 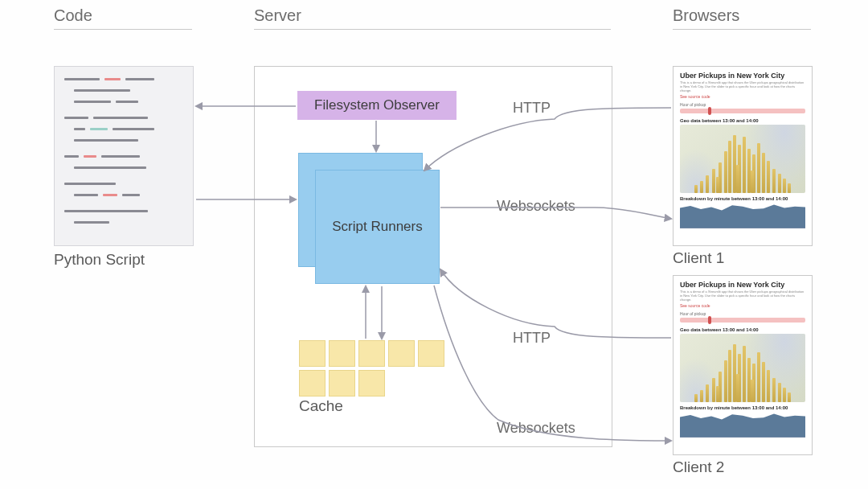 I want to click on section-title-browsers: Browsers, so click(x=706, y=16).